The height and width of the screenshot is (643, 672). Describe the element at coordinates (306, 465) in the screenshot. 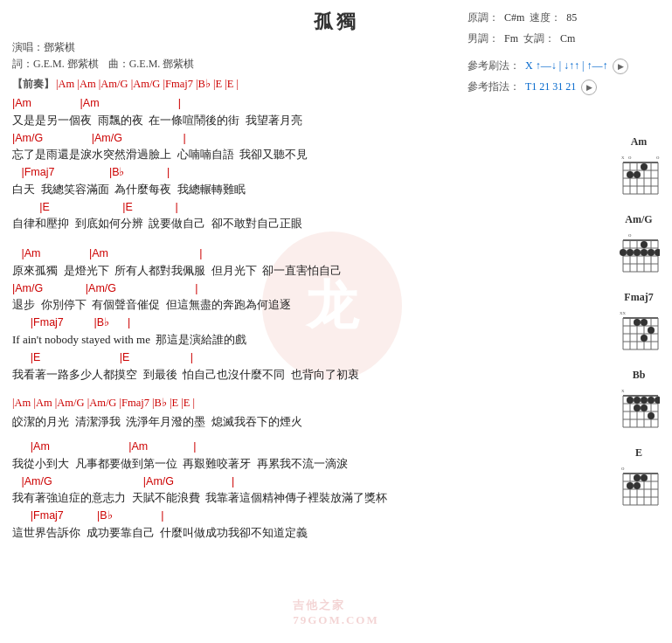

I see `lyric-line-10: 我從小到大 凡事都要做到第一位 再艱難咬著牙 再累我不流一滴淚` at that location.